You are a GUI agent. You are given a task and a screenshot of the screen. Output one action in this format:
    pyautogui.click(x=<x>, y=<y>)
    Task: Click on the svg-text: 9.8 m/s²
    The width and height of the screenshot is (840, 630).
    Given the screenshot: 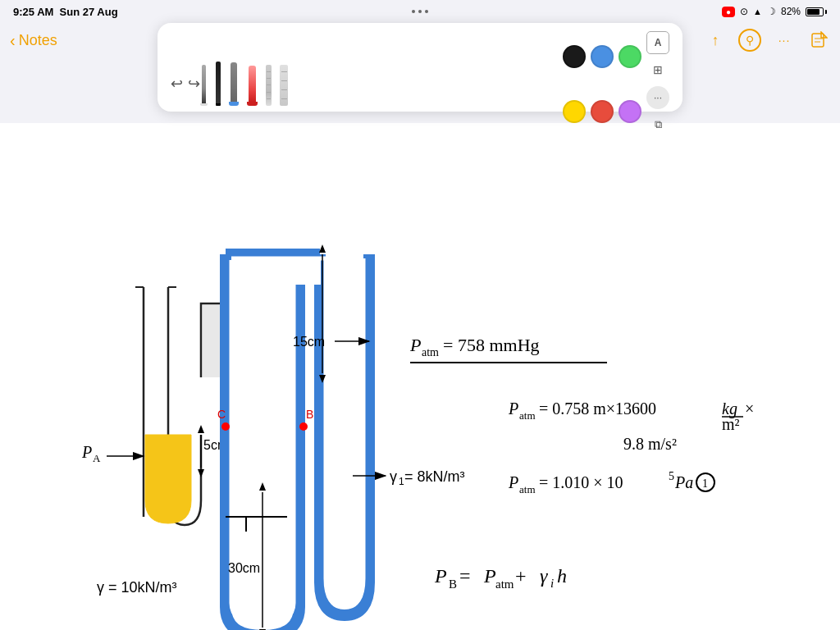 What is the action you would take?
    pyautogui.click(x=650, y=444)
    